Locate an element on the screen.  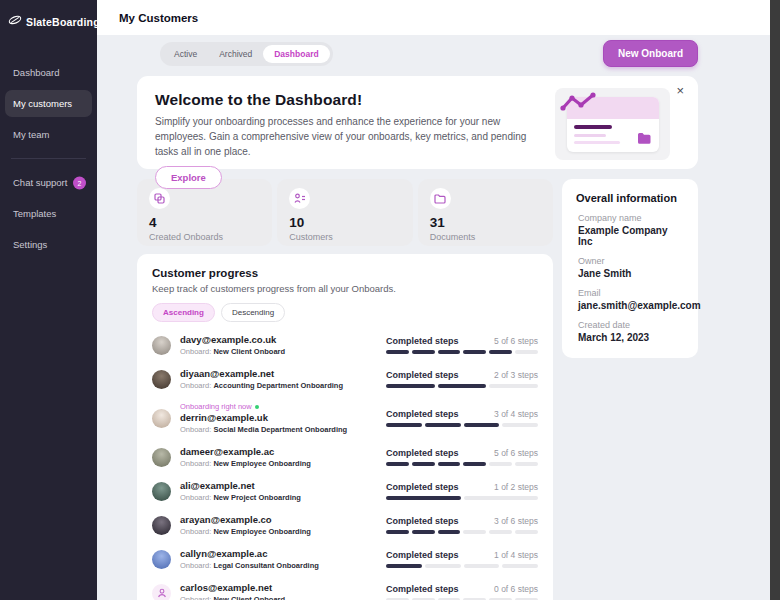
sort-descending-button: Descending is located at coordinates (253, 312).